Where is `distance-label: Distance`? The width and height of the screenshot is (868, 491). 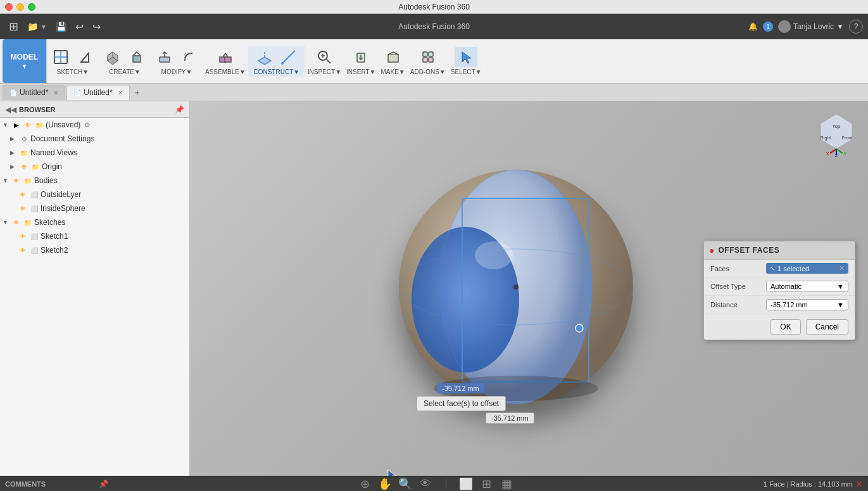
distance-label: Distance is located at coordinates (736, 305).